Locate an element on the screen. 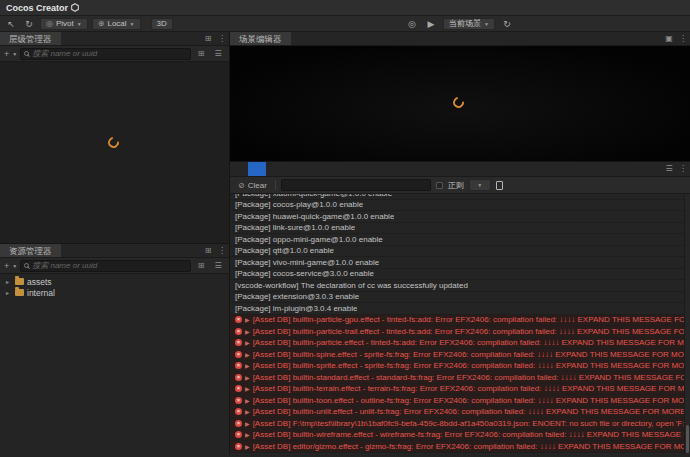 This screenshot has width=690, height=457. log-row: × ▶ [Asset DB] builtin-terrain.effect - … is located at coordinates (460, 390).